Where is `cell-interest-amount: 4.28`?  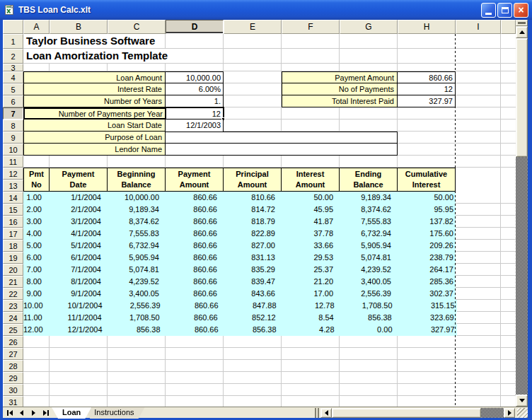 cell-interest-amount: 4.28 is located at coordinates (312, 329).